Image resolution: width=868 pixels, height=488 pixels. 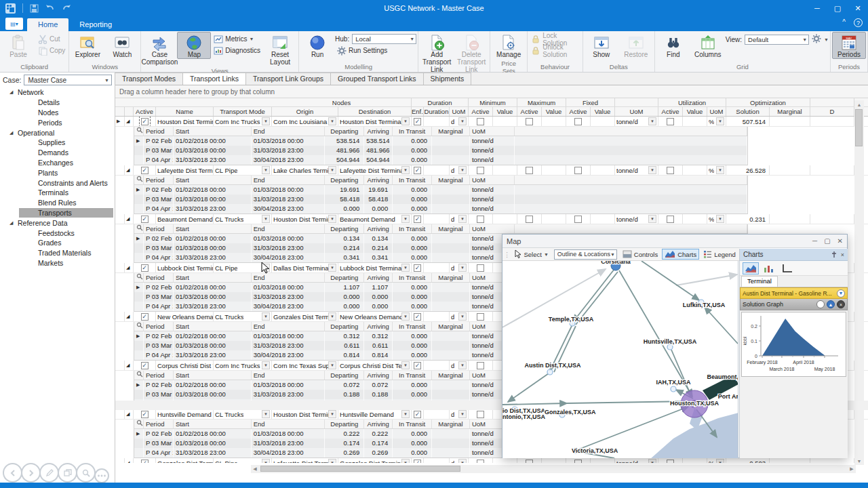 What do you see at coordinates (637, 461) in the screenshot?
I see `flow-uom-cell: tonne/d▼` at bounding box center [637, 461].